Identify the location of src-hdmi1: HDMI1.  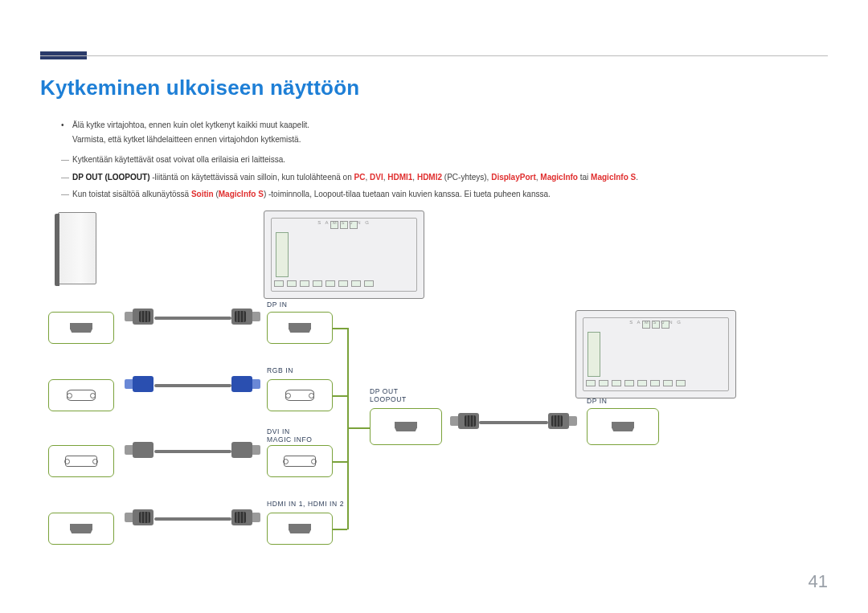
(400, 177).